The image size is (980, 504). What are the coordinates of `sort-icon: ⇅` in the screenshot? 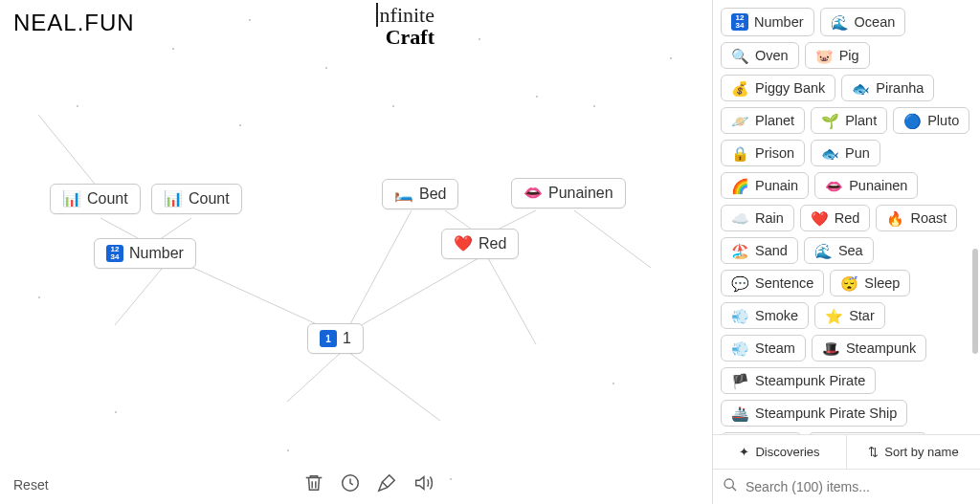 It's located at (873, 451).